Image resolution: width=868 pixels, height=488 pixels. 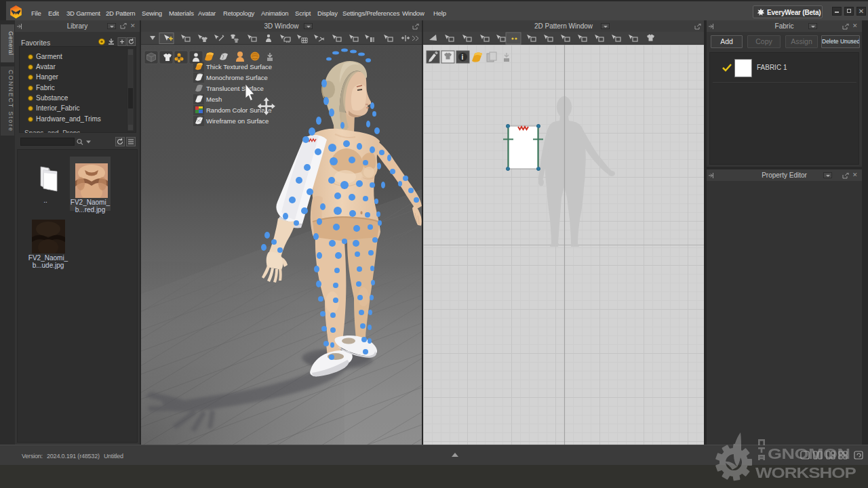 I want to click on svg-text: WORKSHOP, so click(x=806, y=472).